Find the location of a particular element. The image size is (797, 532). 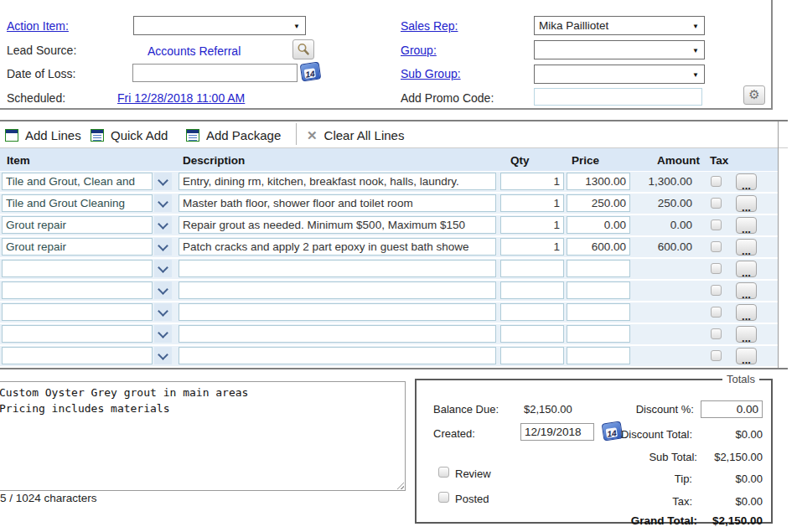

notes-textarea is located at coordinates (203, 436).